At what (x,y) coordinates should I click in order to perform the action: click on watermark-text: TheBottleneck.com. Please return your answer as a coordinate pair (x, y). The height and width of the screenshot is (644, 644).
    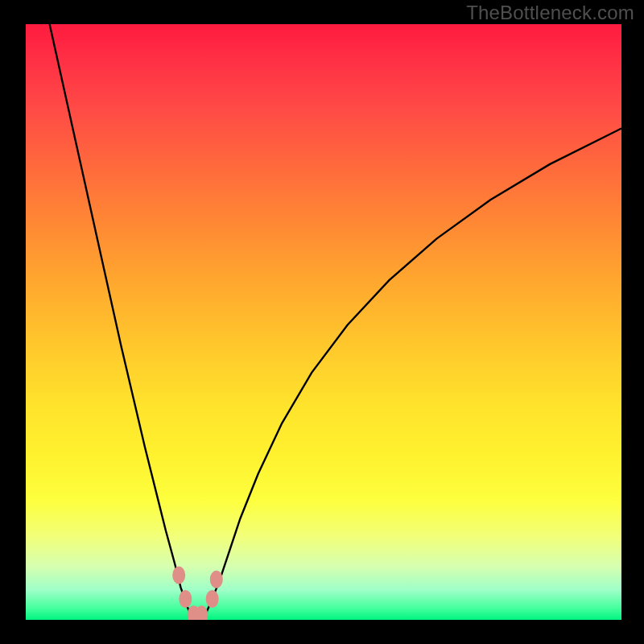
    Looking at the image, I should click on (551, 13).